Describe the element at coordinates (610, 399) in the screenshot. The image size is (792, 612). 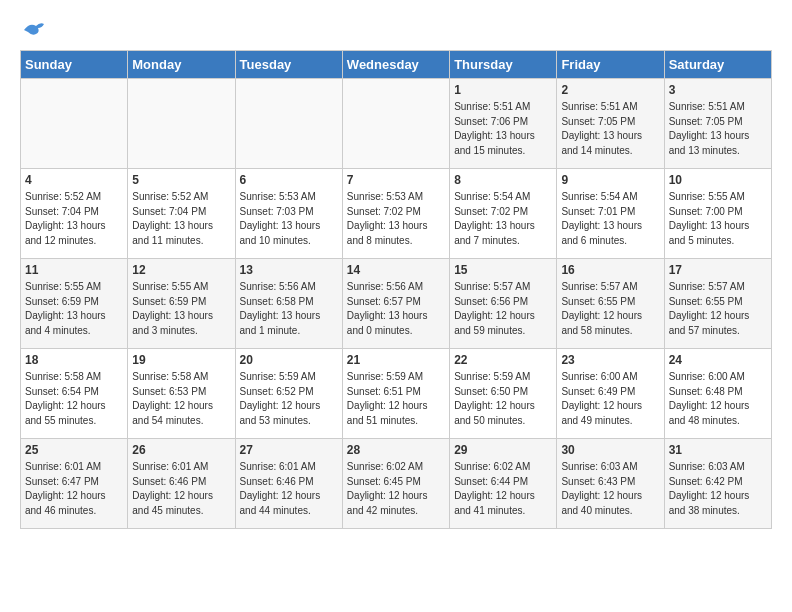
I see `day-info: Sunrise: 6:00 AM Sunset: 6:49 PM Dayligh…` at that location.